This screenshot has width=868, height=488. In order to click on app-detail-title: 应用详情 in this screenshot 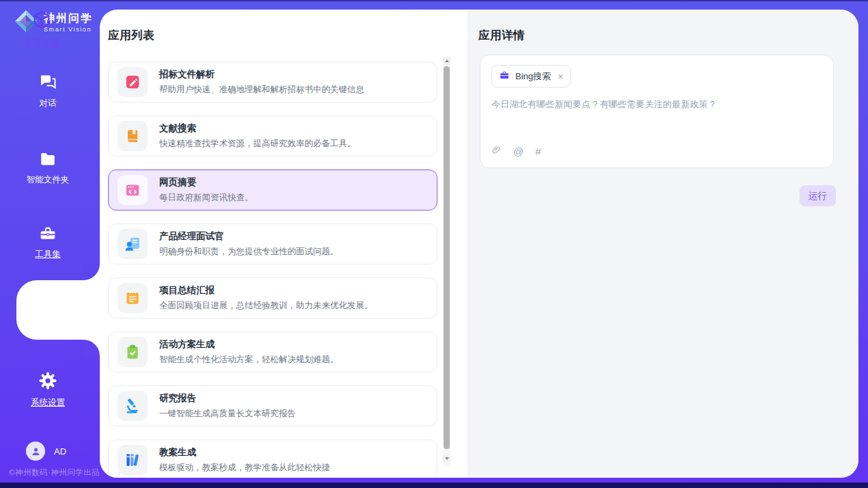, I will do `click(668, 36)`.